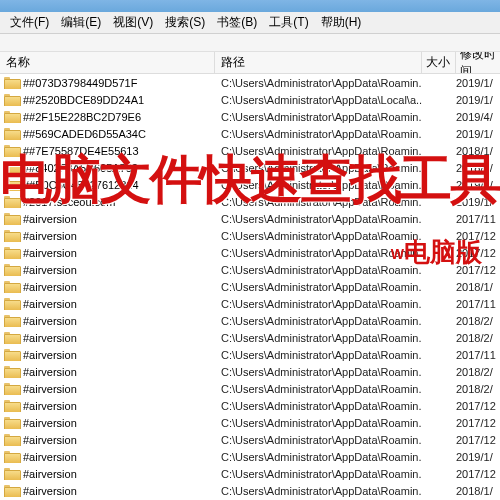 The width and height of the screenshot is (500, 500). I want to click on menu-tools: 工具(T), so click(288, 22).